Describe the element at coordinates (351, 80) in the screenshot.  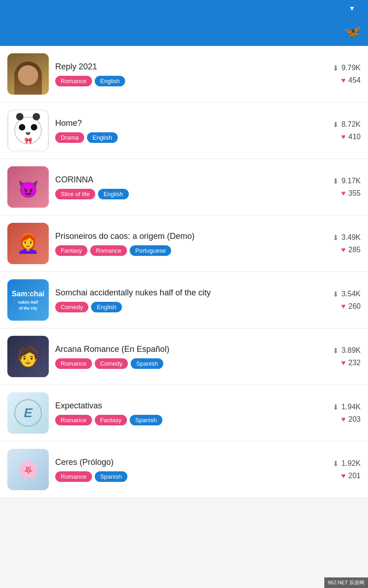
I see `like-stat: ♥ 454` at that location.